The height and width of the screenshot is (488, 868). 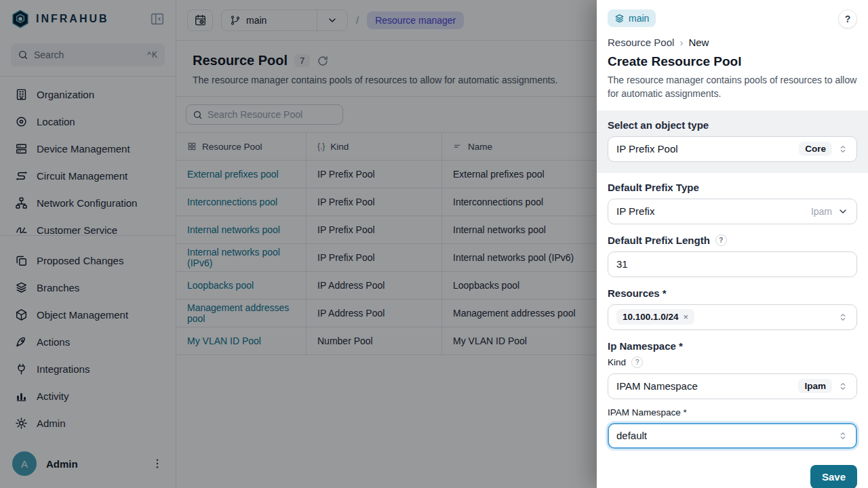 What do you see at coordinates (732, 87) in the screenshot?
I see `drawer-description: The resource manager contains pools of r…` at bounding box center [732, 87].